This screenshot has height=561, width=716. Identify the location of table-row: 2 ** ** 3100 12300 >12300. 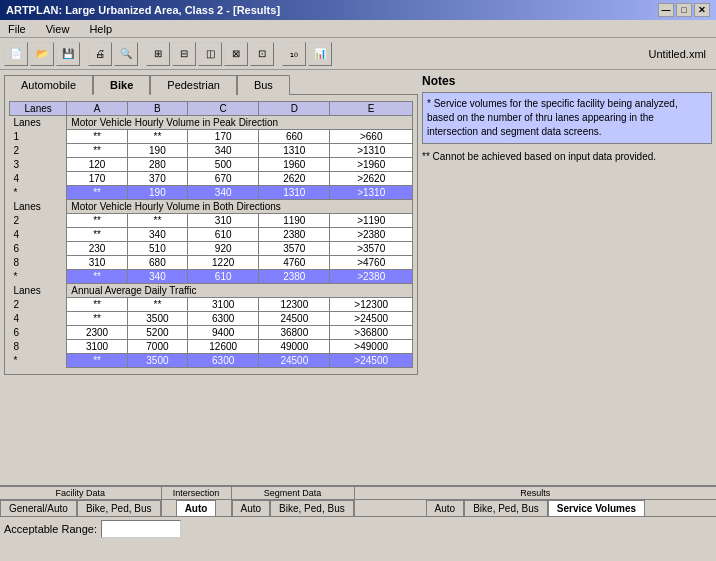
(212, 305).